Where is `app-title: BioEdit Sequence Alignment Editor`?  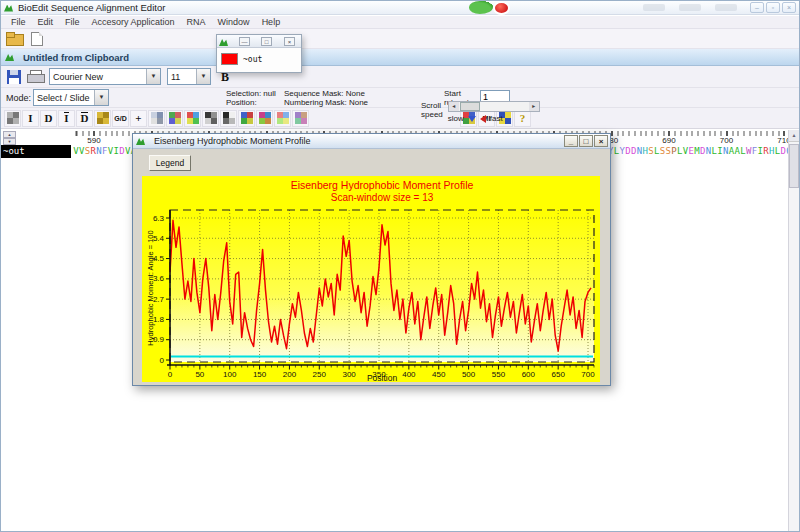
app-title: BioEdit Sequence Alignment Editor is located at coordinates (92, 8).